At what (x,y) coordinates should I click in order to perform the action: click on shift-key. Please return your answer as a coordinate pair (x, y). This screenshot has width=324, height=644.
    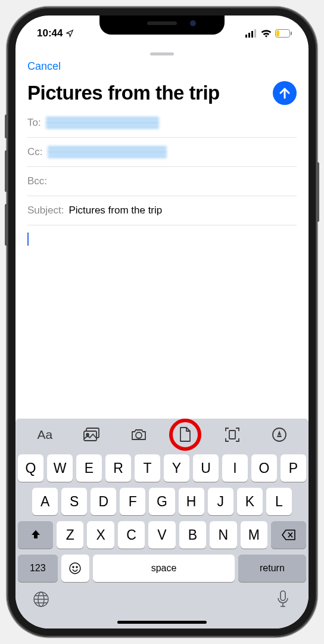
    Looking at the image, I should click on (36, 535).